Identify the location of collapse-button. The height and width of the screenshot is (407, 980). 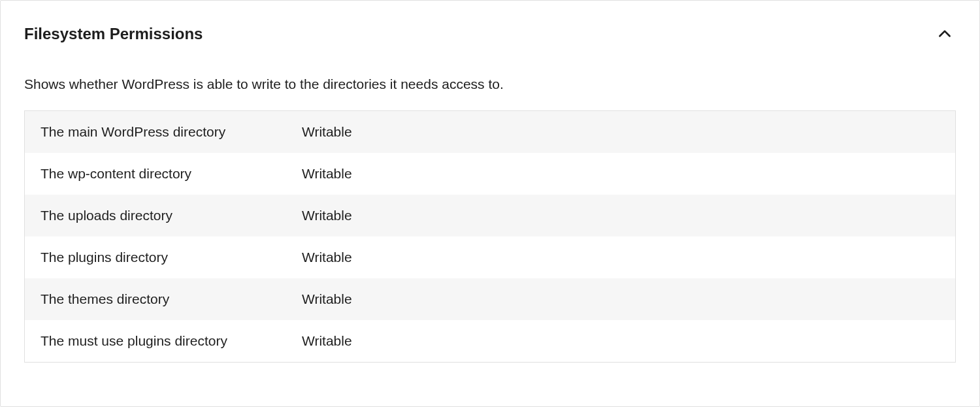
(945, 34).